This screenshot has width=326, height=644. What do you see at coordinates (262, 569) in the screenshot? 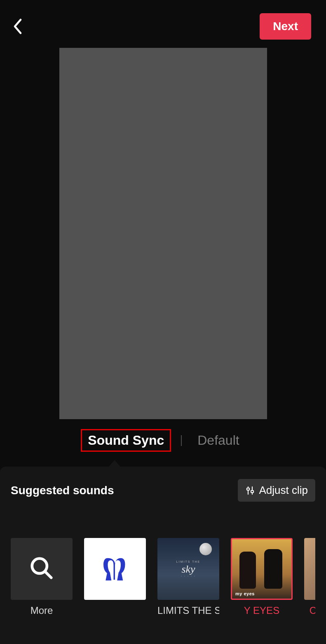
I see `album-art: my eyes` at bounding box center [262, 569].